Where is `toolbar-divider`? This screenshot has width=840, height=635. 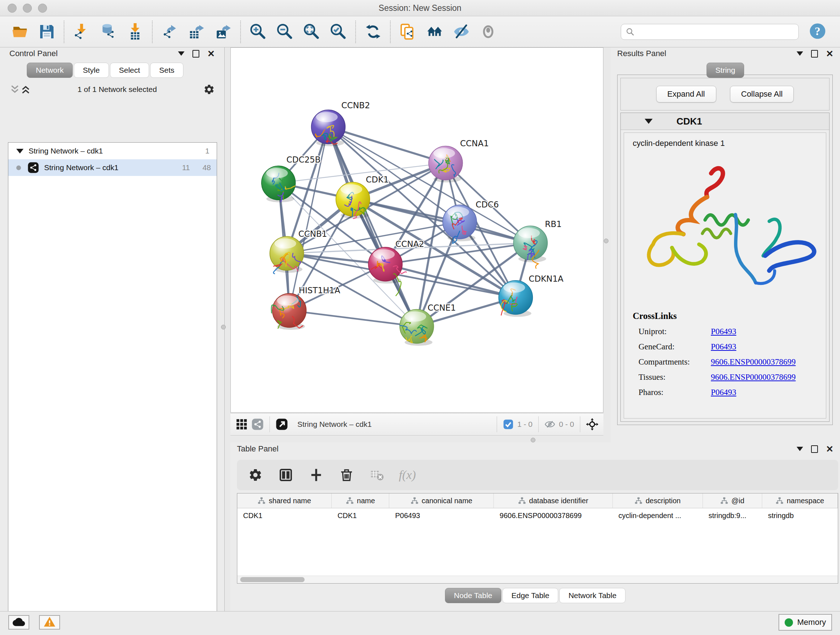
toolbar-divider is located at coordinates (270, 424).